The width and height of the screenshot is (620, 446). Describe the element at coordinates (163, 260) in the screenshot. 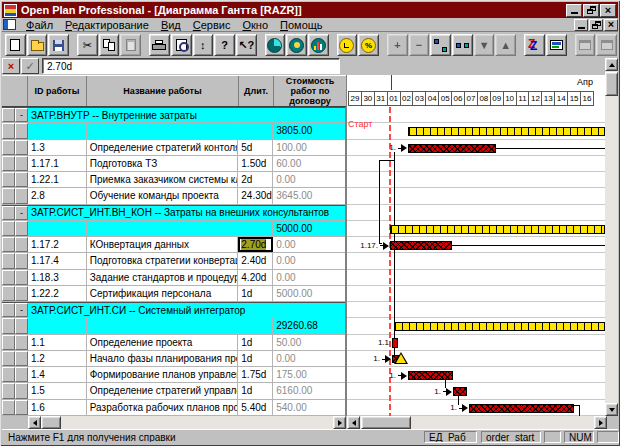

I see `cell-name: Подготовка стратегии конвертации` at that location.